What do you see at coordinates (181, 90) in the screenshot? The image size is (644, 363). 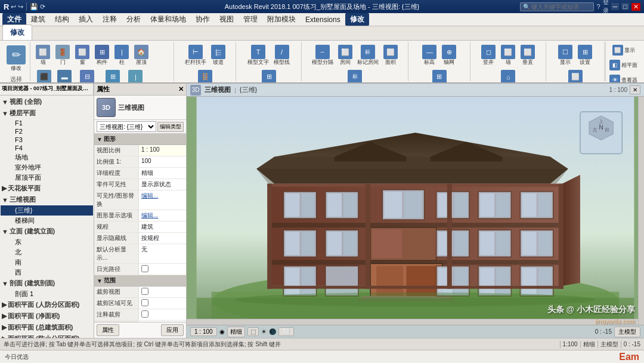 I see `properties-close-icon: ✕` at bounding box center [181, 90].